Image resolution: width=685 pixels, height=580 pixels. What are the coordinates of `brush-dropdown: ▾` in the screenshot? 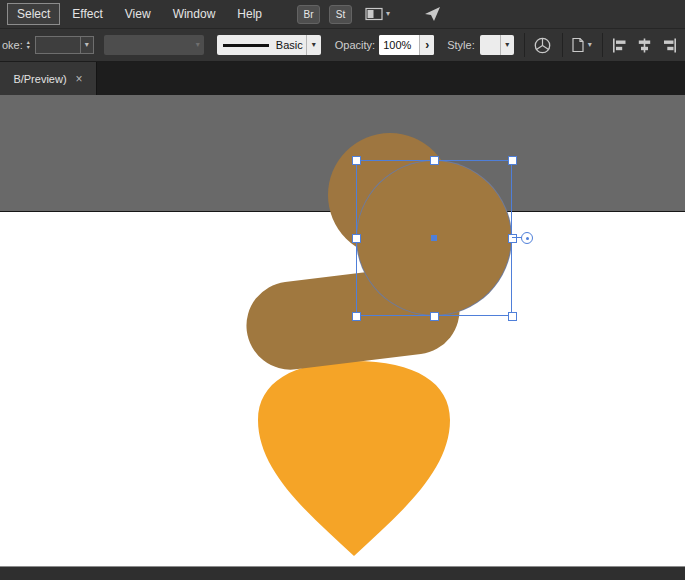 It's located at (314, 45).